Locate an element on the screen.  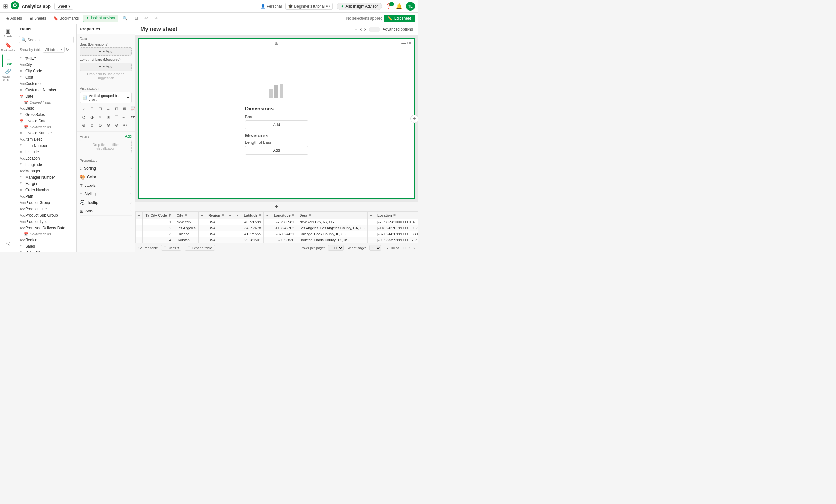
redo-icon-btn: ↪ is located at coordinates (156, 18).